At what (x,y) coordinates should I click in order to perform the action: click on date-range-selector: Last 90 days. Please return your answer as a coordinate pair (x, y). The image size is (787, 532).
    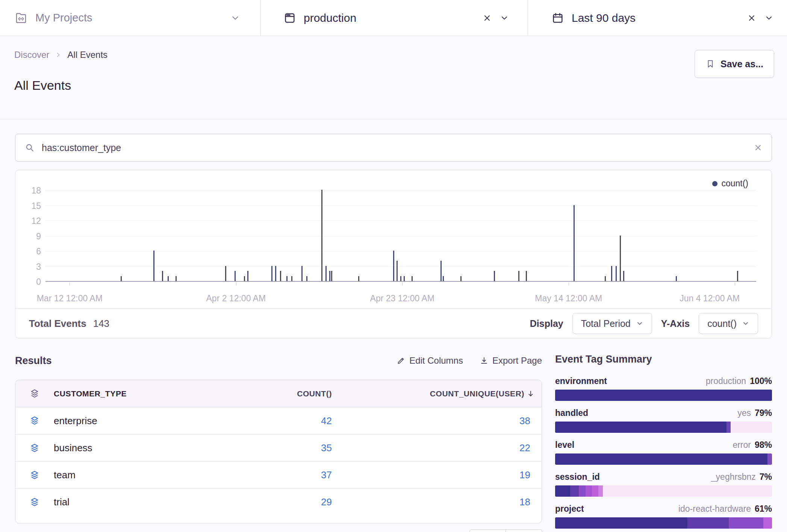
    Looking at the image, I should click on (658, 18).